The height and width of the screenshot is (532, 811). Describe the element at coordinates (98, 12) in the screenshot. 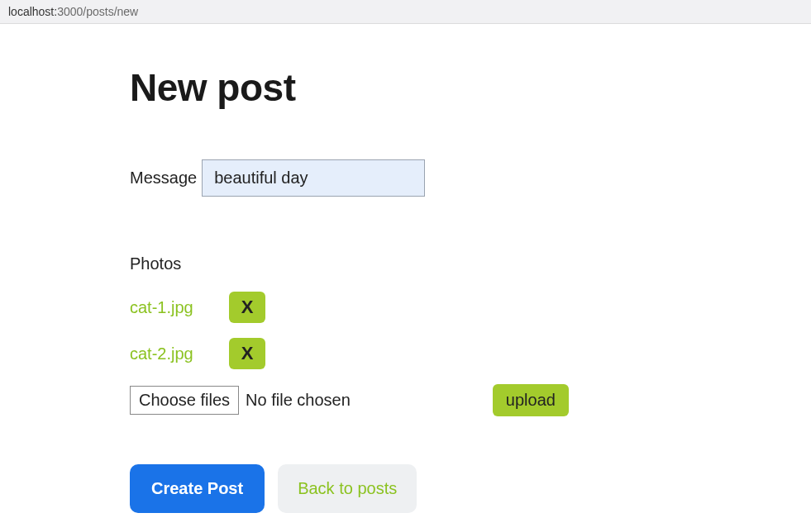

I see `url-path: 3000/posts/new` at that location.